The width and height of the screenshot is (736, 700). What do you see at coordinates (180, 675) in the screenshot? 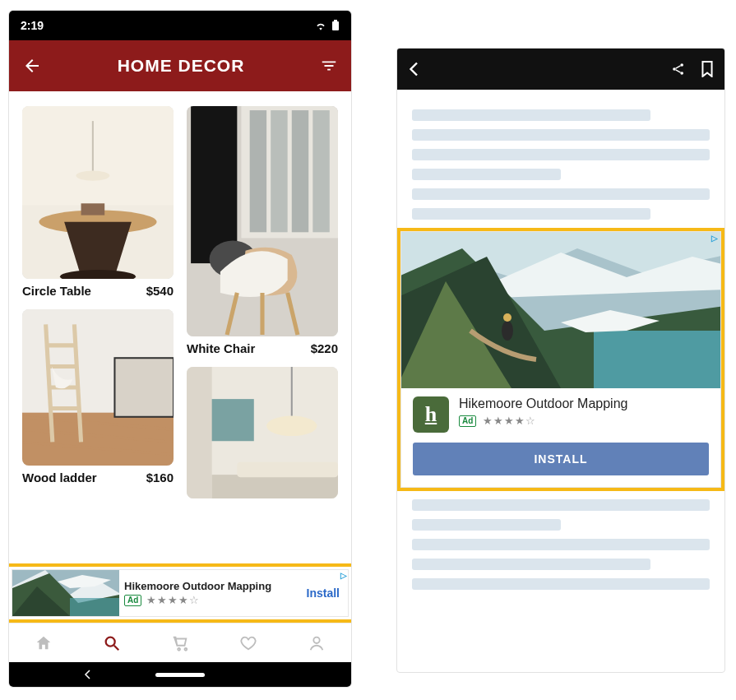
I see `nav-home-pill` at bounding box center [180, 675].